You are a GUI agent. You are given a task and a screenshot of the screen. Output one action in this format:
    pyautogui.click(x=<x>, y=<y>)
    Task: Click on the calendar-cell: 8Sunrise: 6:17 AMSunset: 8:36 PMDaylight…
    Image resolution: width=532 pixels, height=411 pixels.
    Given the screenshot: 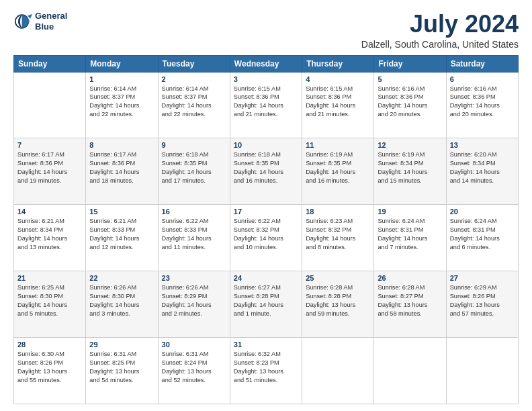 What is the action you would take?
    pyautogui.click(x=122, y=172)
    